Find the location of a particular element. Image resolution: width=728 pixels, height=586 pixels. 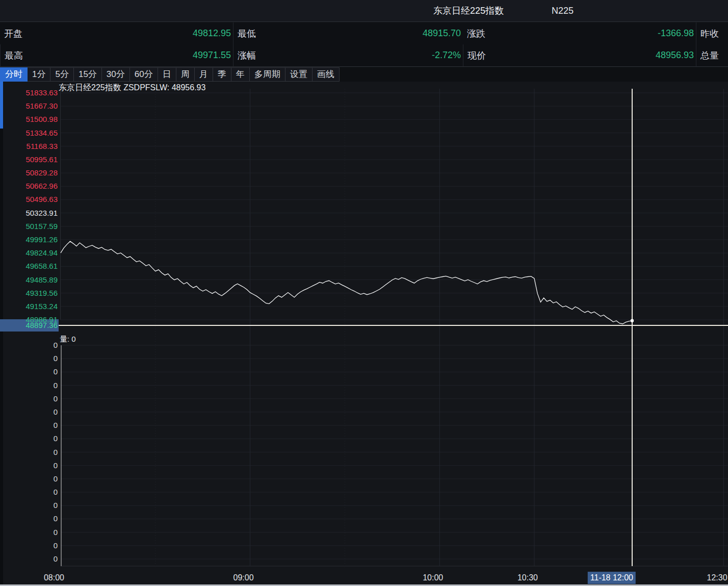

quote-label: 最高 is located at coordinates (14, 56).